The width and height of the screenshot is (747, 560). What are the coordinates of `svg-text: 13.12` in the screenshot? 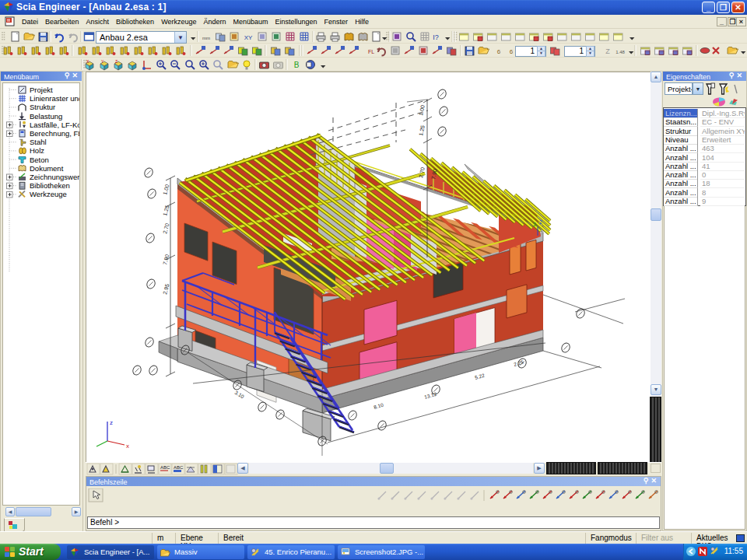 It's located at (430, 395).